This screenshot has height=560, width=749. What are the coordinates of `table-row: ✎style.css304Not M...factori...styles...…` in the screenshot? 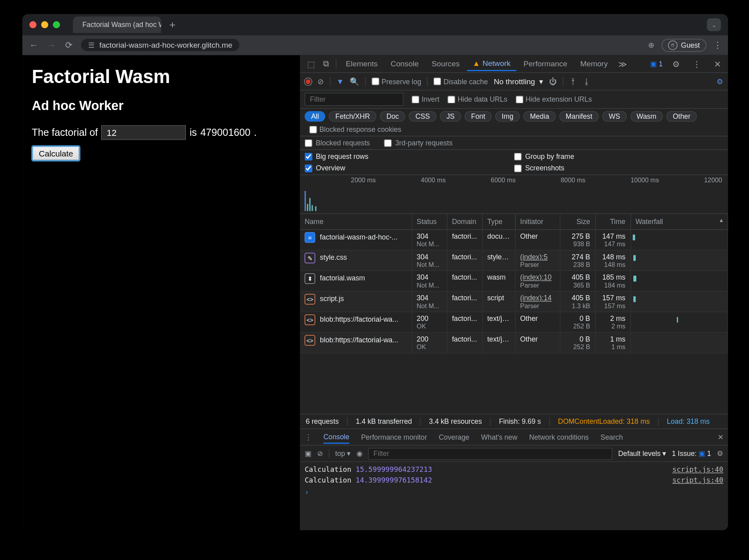 It's located at (514, 261).